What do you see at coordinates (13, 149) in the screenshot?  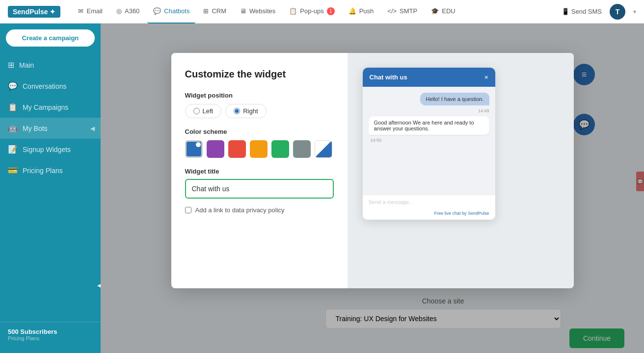 I see `signup-icon: 📝` at bounding box center [13, 149].